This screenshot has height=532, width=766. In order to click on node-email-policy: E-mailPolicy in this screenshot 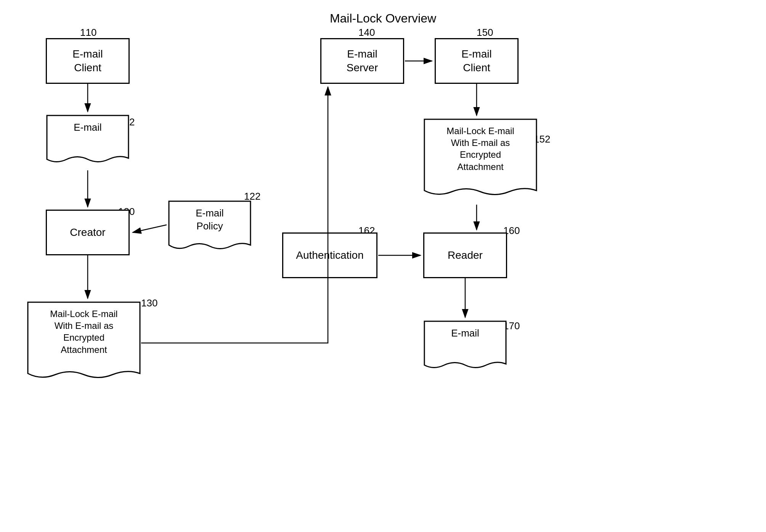, I will do `click(210, 228)`.